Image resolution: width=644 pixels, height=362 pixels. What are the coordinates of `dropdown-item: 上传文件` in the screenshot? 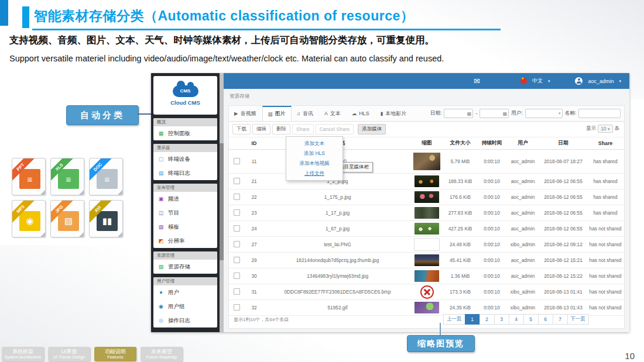 It's located at (314, 173).